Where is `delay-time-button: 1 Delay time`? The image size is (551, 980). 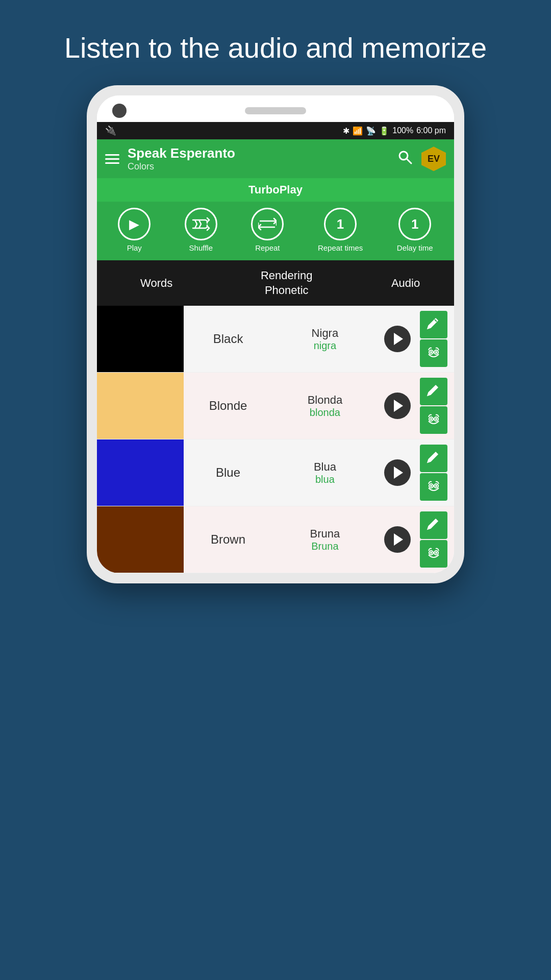
delay-time-button: 1 Delay time is located at coordinates (415, 230).